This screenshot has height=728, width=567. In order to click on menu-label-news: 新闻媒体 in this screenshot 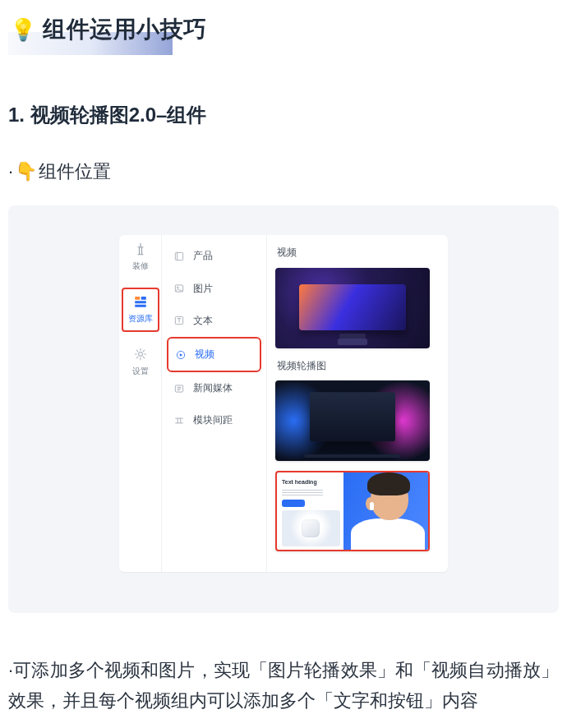, I will do `click(213, 388)`.